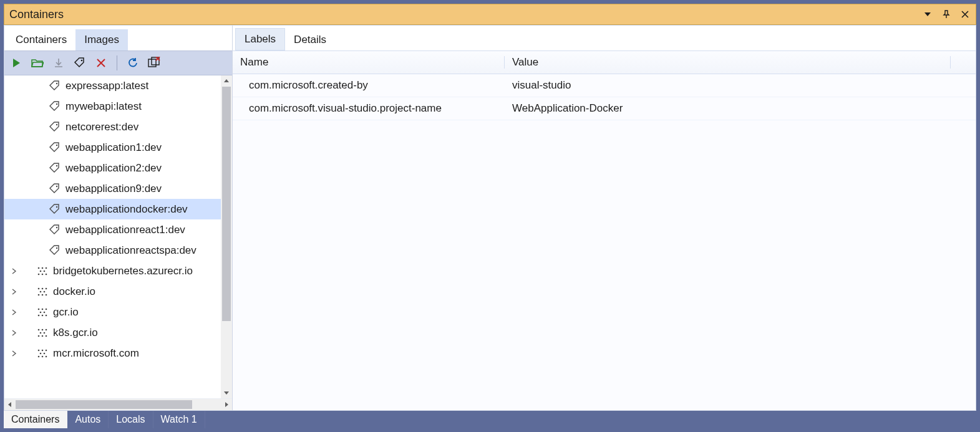  What do you see at coordinates (369, 62) in the screenshot?
I see `column-header-name: Name` at bounding box center [369, 62].